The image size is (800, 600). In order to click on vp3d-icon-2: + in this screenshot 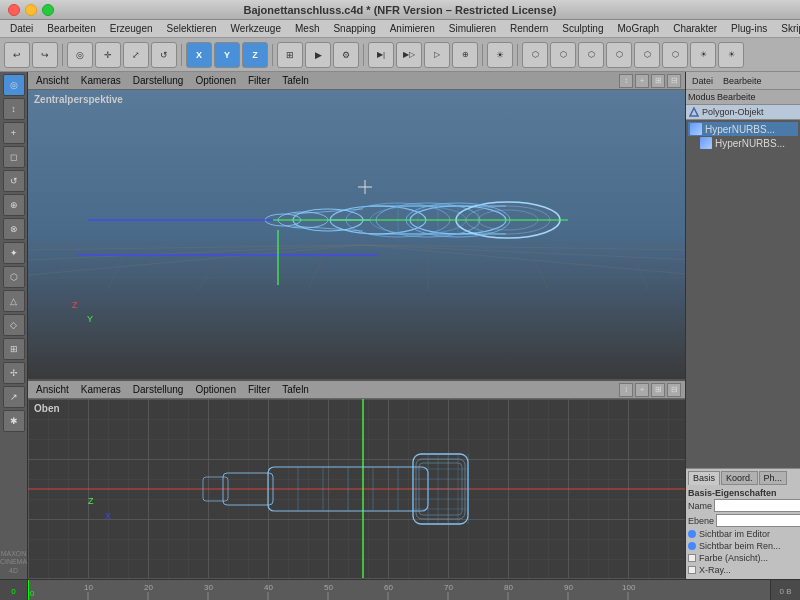, I will do `click(642, 81)`.